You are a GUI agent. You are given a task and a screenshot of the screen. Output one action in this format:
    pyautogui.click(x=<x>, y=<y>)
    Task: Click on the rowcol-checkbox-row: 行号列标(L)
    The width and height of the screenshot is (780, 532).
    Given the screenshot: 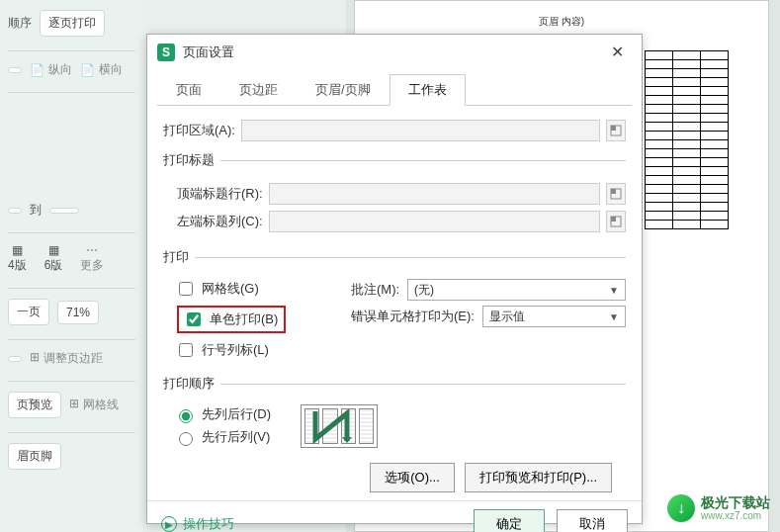 What is the action you would take?
    pyautogui.click(x=264, y=350)
    